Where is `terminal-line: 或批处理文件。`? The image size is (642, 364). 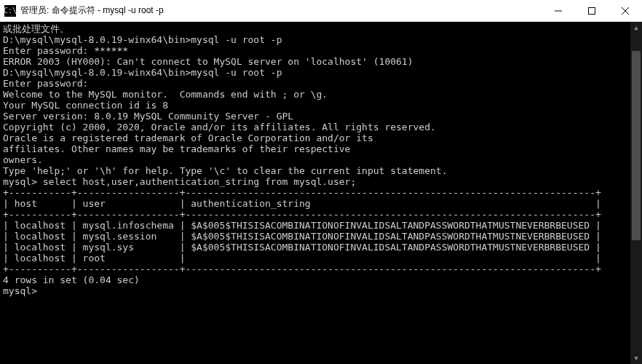 terminal-line: 或批处理文件。 is located at coordinates (321, 29).